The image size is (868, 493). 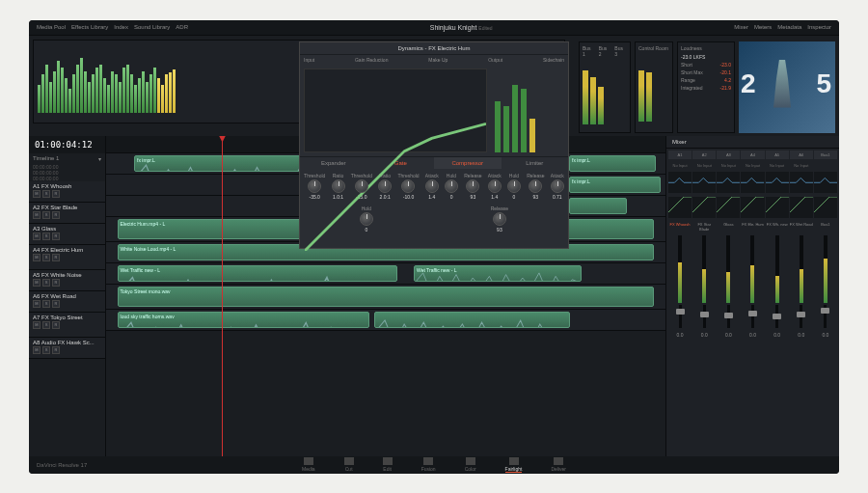 I want to click on dynamics-panel: Dynamics - FX Electric Hum InputGain Red…, so click(x=434, y=145).